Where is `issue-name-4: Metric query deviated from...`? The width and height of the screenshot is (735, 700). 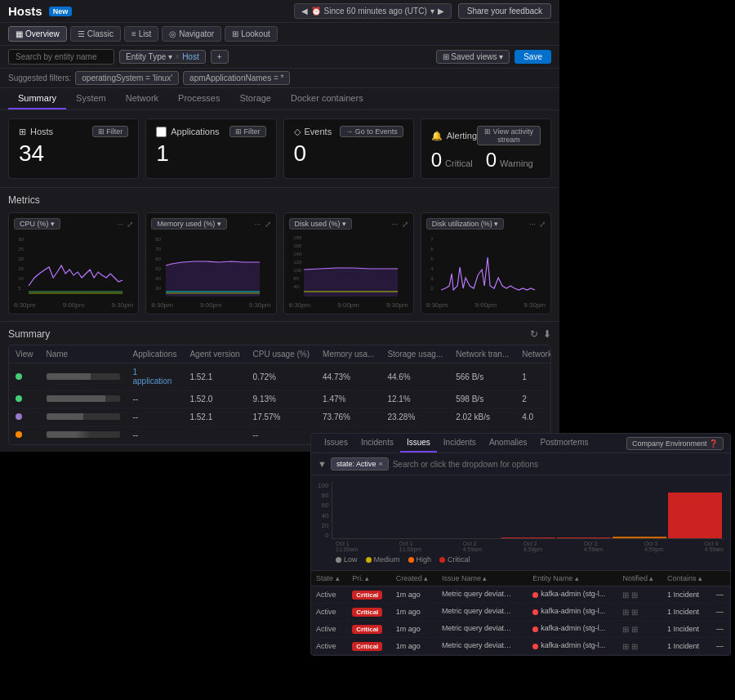
issue-name-4: Metric query deviated from... is located at coordinates (482, 647).